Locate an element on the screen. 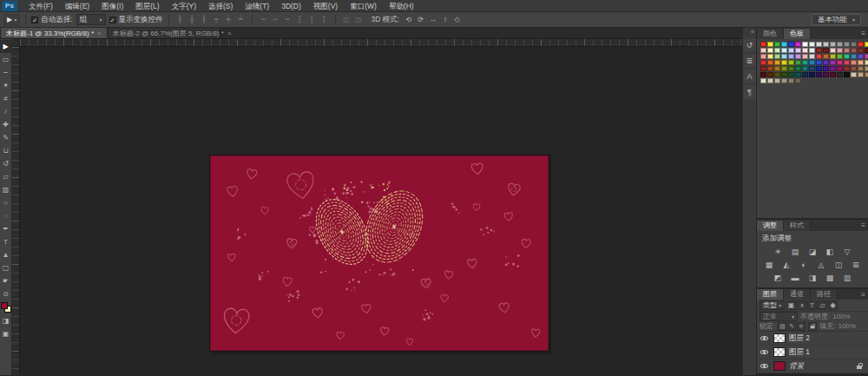 The image size is (868, 376). menu-item: 3D(D) is located at coordinates (292, 6).